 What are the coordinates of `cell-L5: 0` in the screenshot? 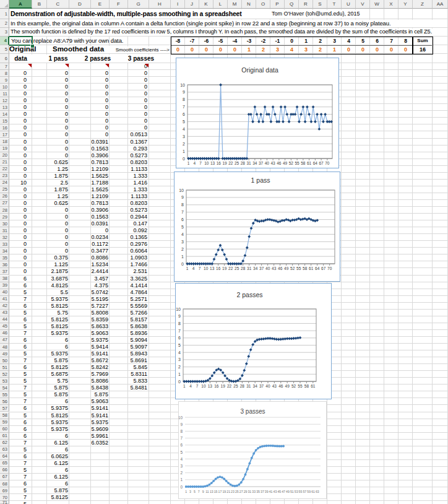 It's located at (220, 50).